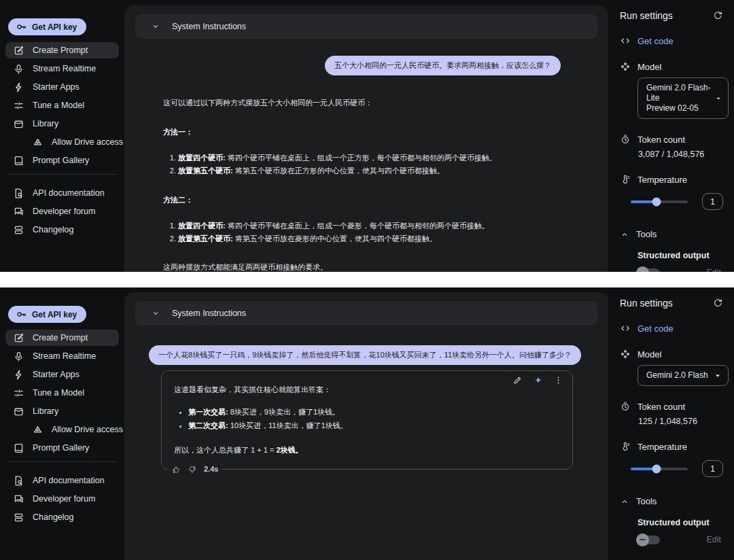 Image resolution: width=734 pixels, height=560 pixels. I want to click on more-options-button, so click(559, 381).